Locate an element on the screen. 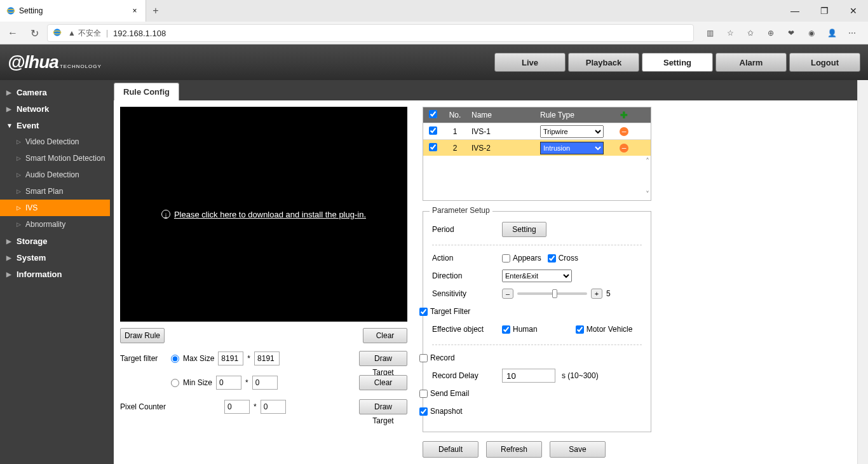 This screenshot has height=464, width=868. appears-option: Appears is located at coordinates (522, 258).